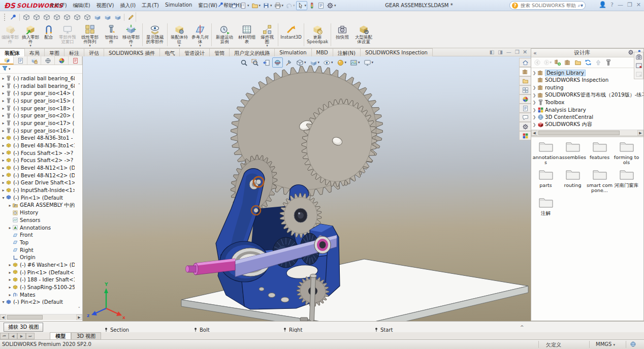  Describe the element at coordinates (38, 288) in the screenshot. I see `tree-item: ▸(-) SnapRing-5100-25<1>` at that location.